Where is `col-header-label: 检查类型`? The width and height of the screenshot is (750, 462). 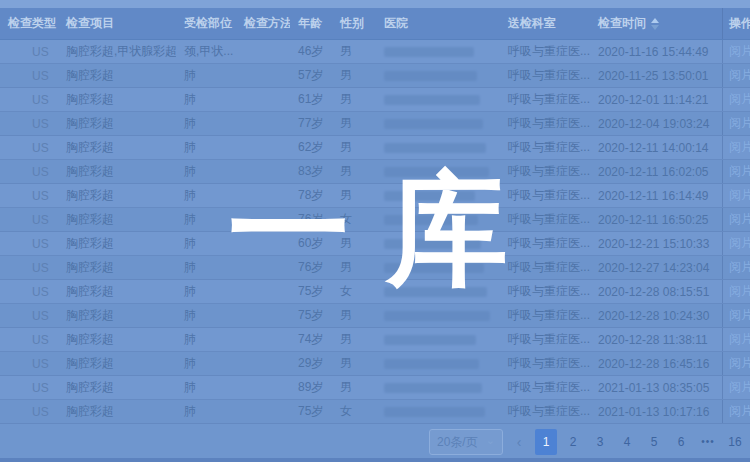
col-header-label: 检查类型 is located at coordinates (32, 24).